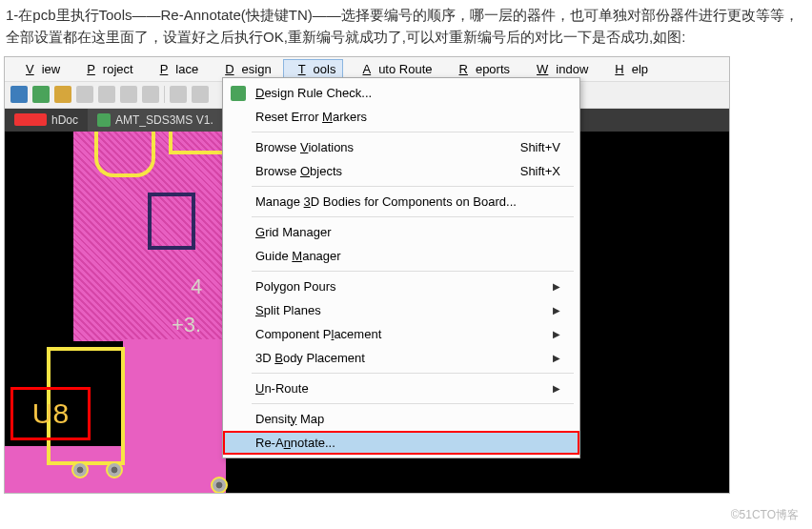  Describe the element at coordinates (39, 69) in the screenshot. I see `menu-view: View` at that location.